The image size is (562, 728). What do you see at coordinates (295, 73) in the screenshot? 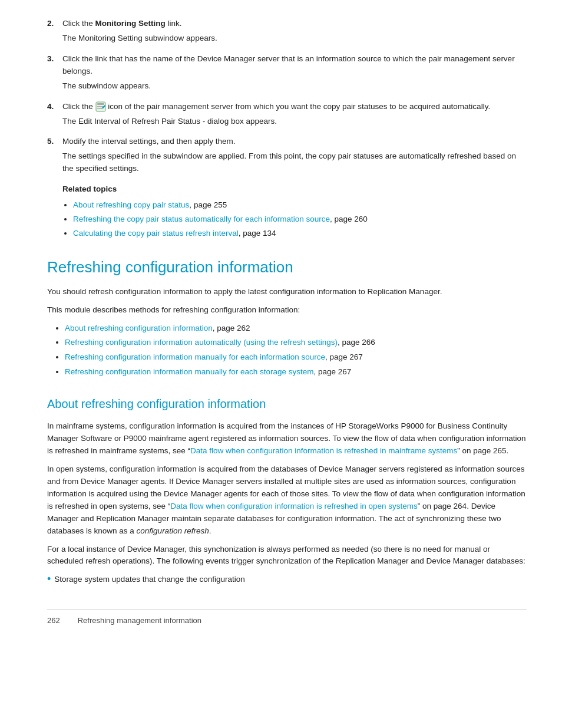
I see `step-content-3: Click the link that has the name of the …` at bounding box center [295, 73].